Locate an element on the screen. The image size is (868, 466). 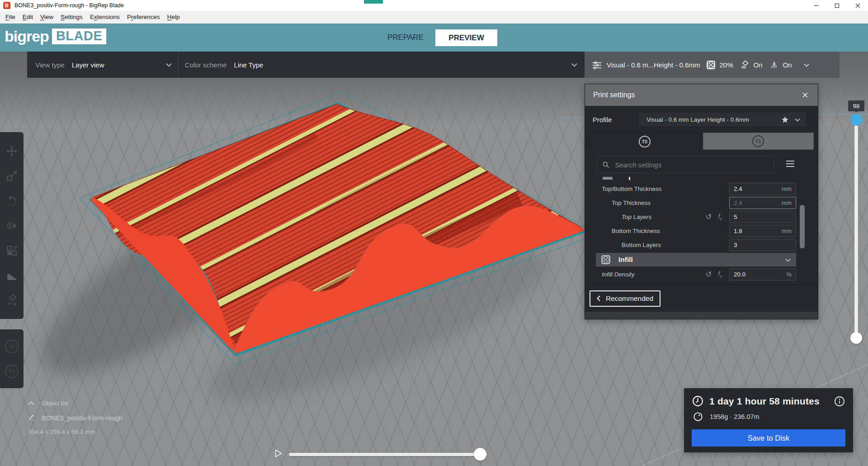
mirror-tool-icon is located at coordinates (12, 226).